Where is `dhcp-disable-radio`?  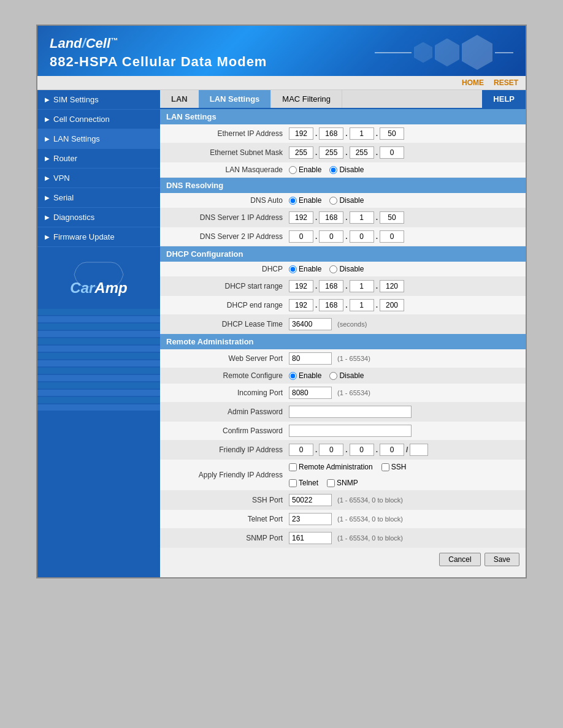
dhcp-disable-radio is located at coordinates (334, 270).